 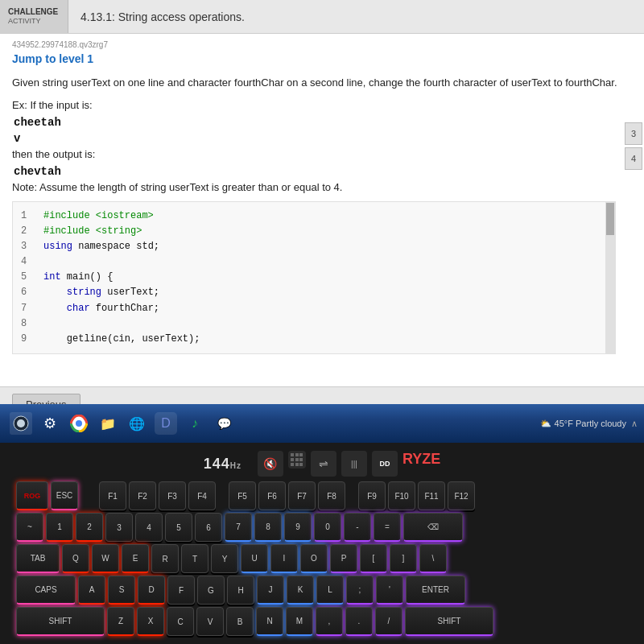 I want to click on key-4: 4, so click(x=149, y=527).